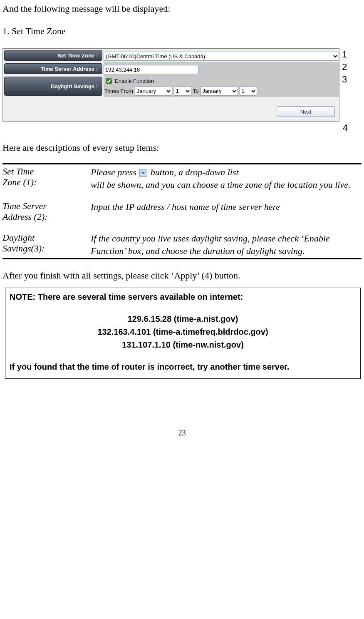 The height and width of the screenshot is (619, 364). Describe the element at coordinates (182, 276) in the screenshot. I see `after-settings-text: After you finish with all settings, plea…` at that location.